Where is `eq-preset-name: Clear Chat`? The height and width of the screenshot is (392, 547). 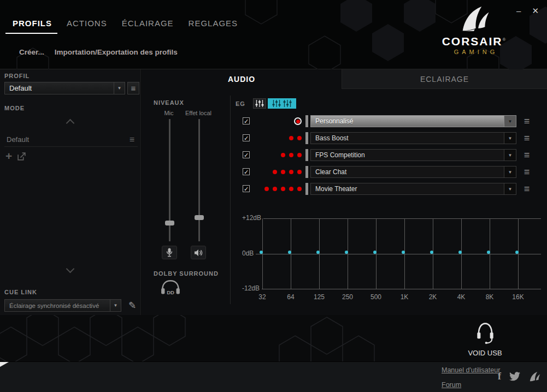 eq-preset-name: Clear Chat is located at coordinates (408, 172).